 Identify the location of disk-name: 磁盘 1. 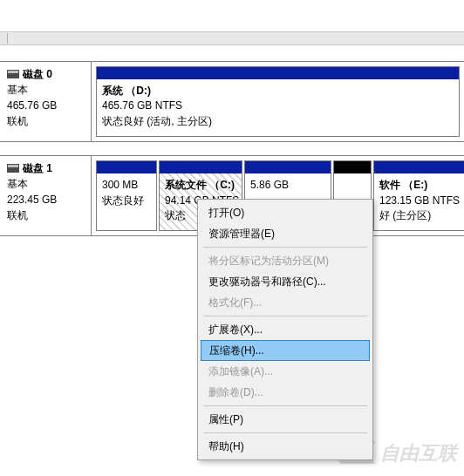
(38, 168).